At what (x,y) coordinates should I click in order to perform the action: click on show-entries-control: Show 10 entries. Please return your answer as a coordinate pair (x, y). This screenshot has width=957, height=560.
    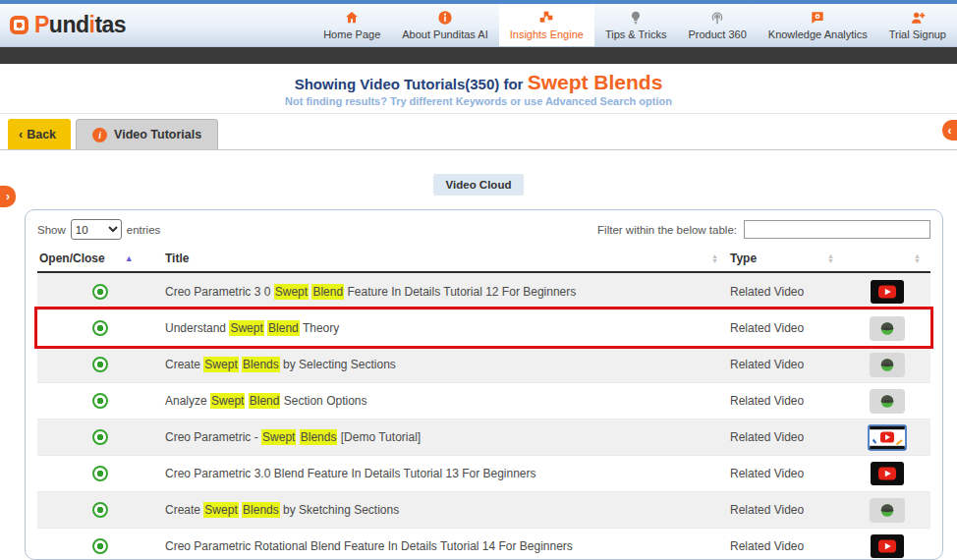
    Looking at the image, I should click on (98, 230).